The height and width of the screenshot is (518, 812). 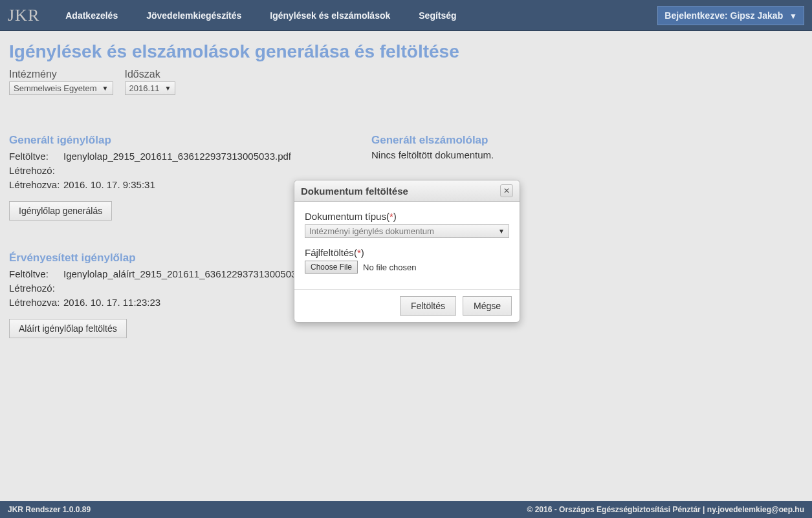 I want to click on generalt-elszamolo-section: Generált elszámolólap Nincs feltöltött d…, so click(x=587, y=147).